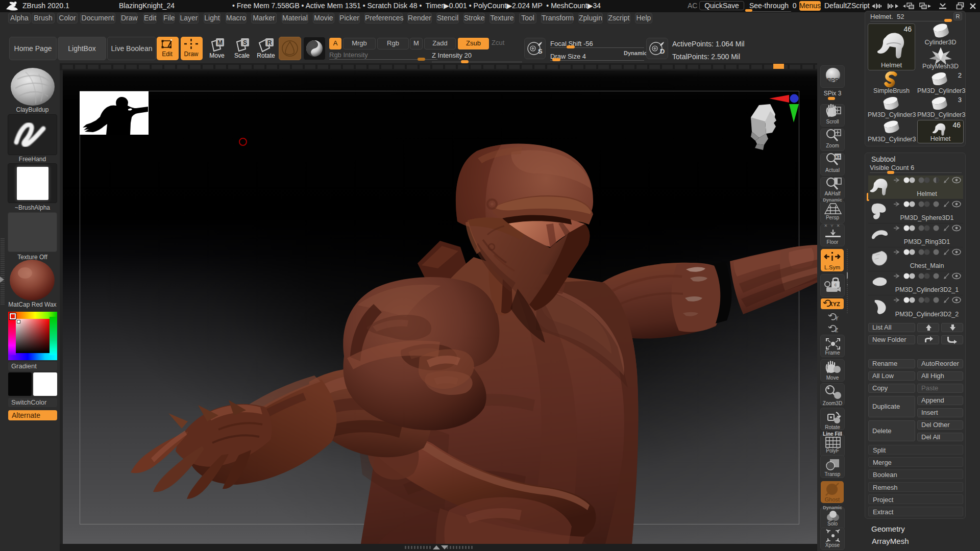  I want to click on svg-text: BPR, so click(833, 80).